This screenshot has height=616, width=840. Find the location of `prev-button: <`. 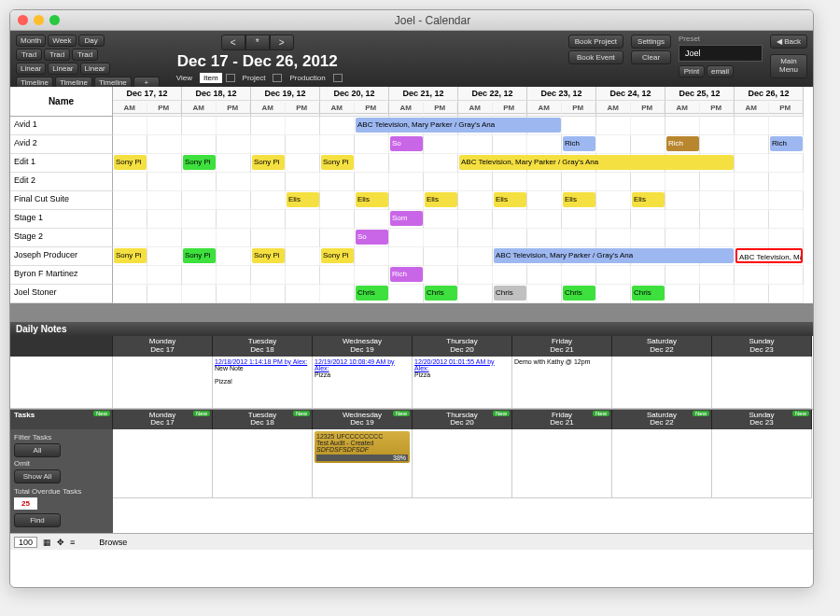

prev-button: < is located at coordinates (233, 43).